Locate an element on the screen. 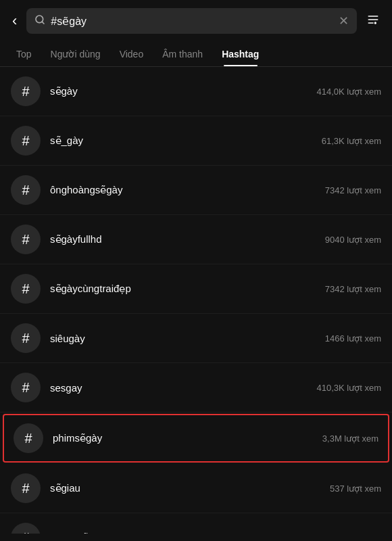 Image resolution: width=392 pixels, height=541 pixels. list-item: # sẽ_gày 61,3K lượt xem is located at coordinates (196, 141).